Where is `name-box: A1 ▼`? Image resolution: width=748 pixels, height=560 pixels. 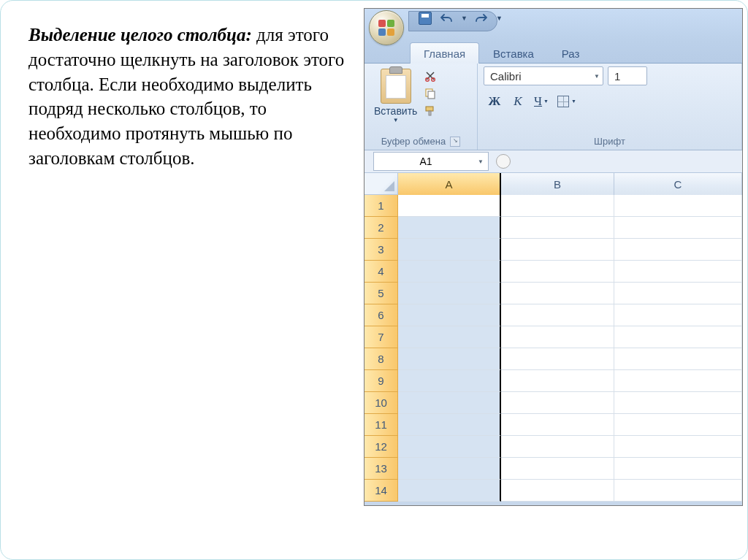
name-box: A1 ▼ is located at coordinates (431, 161).